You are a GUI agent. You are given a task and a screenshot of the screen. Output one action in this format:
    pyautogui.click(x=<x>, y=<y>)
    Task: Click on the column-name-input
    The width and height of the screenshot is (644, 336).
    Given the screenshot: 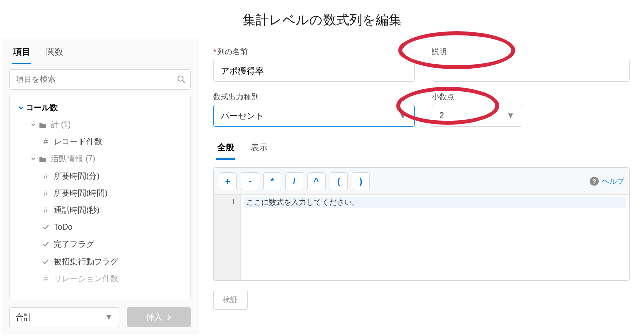 What is the action you would take?
    pyautogui.click(x=314, y=71)
    